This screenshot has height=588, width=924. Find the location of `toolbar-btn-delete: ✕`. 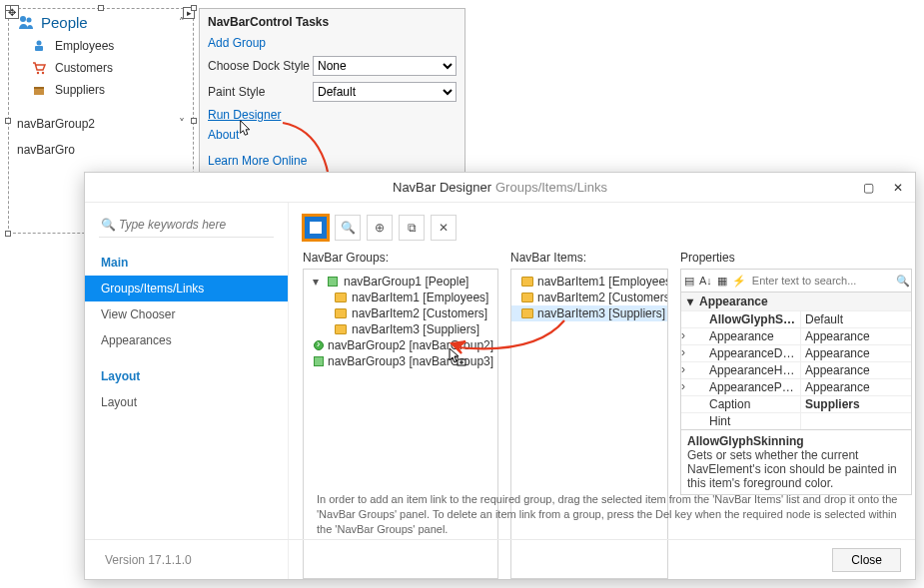

toolbar-btn-delete: ✕ is located at coordinates (444, 228).